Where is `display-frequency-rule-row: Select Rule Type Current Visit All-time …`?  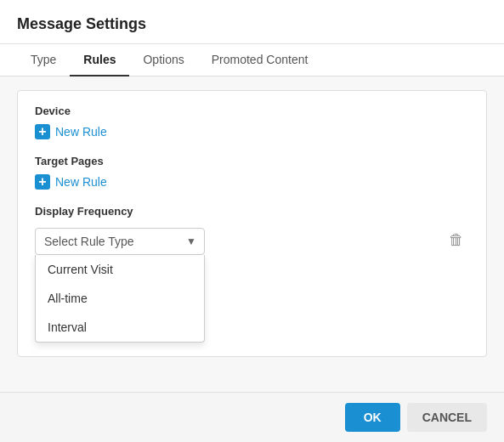
display-frequency-rule-row: Select Rule Type Current Visit All-time … is located at coordinates (252, 241).